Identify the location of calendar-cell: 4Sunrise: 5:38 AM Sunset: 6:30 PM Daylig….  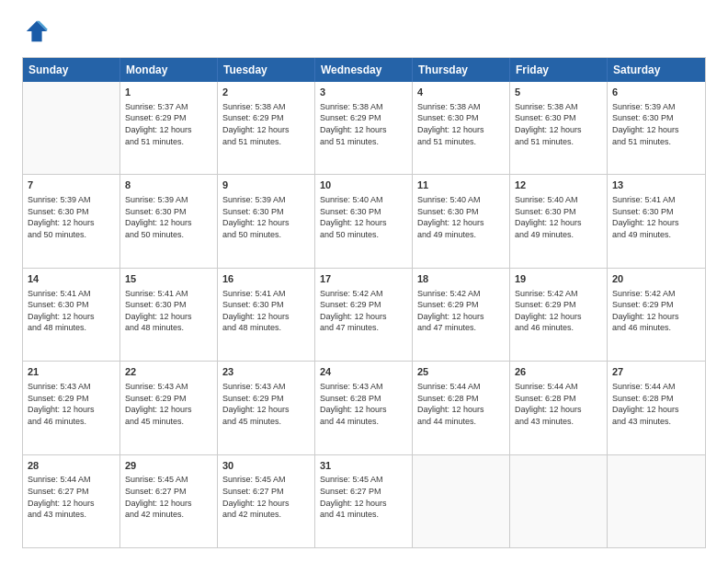
(461, 128).